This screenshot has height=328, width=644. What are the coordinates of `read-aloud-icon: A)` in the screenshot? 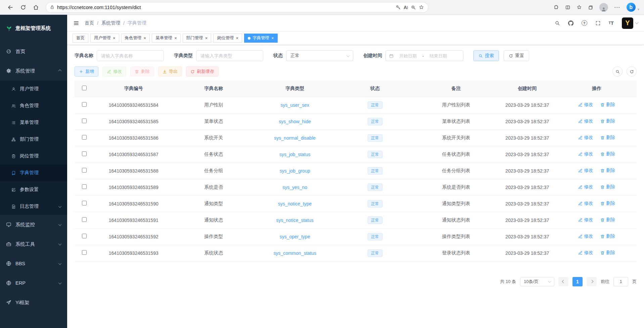 It's located at (406, 7).